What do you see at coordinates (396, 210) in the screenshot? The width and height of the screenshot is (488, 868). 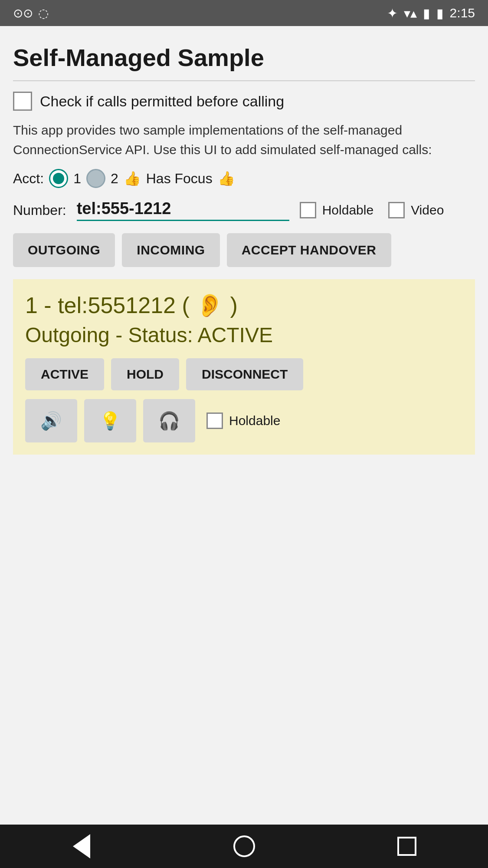 I see `video-checkbox` at bounding box center [396, 210].